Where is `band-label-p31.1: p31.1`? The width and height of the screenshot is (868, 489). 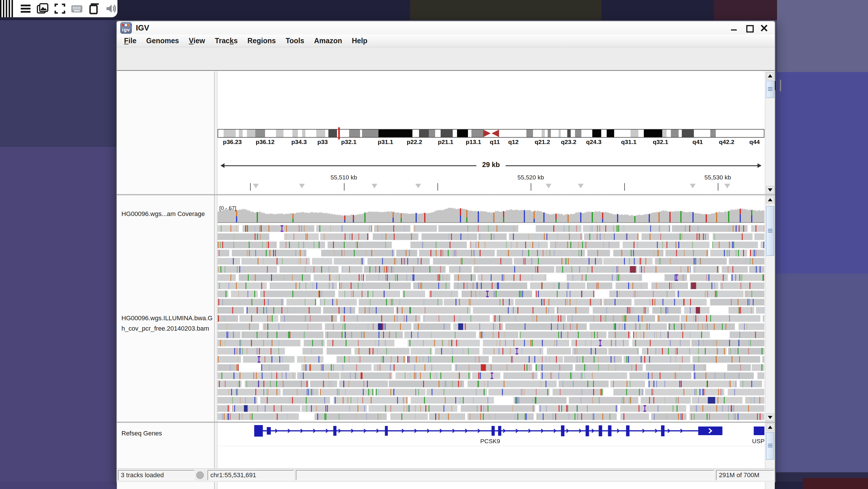 band-label-p31.1: p31.1 is located at coordinates (385, 142).